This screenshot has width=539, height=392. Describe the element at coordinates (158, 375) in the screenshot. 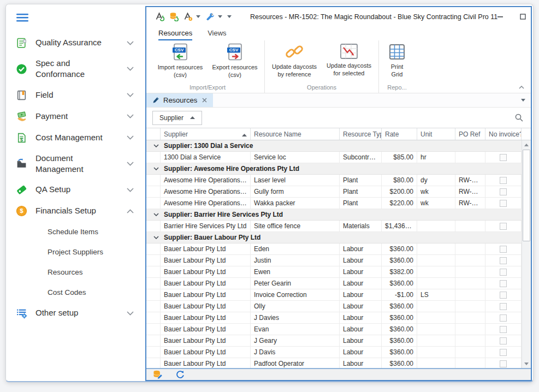

I see `database-edit-icon` at that location.